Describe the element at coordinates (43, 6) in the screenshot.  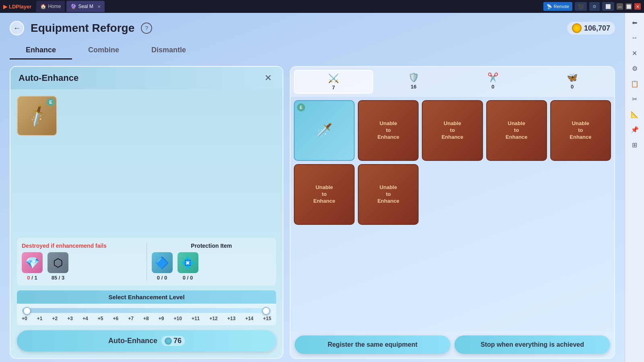
I see `home-tab-icon: 🏠` at that location.